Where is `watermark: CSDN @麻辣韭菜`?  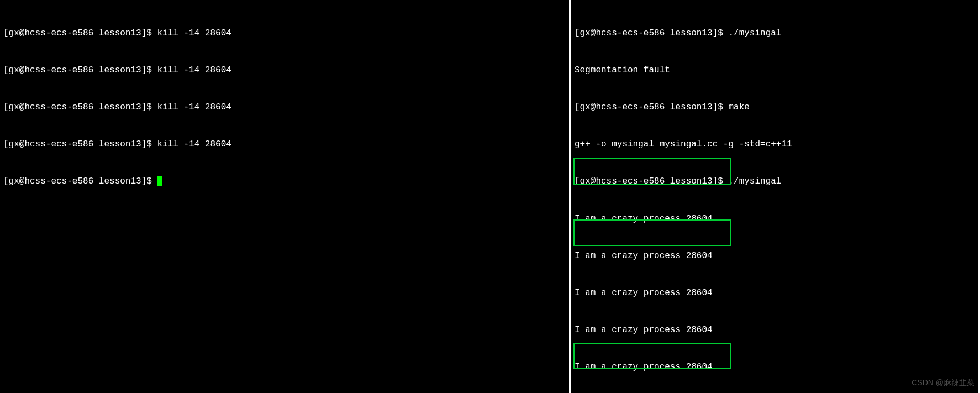 watermark: CSDN @麻辣韭菜 is located at coordinates (943, 383).